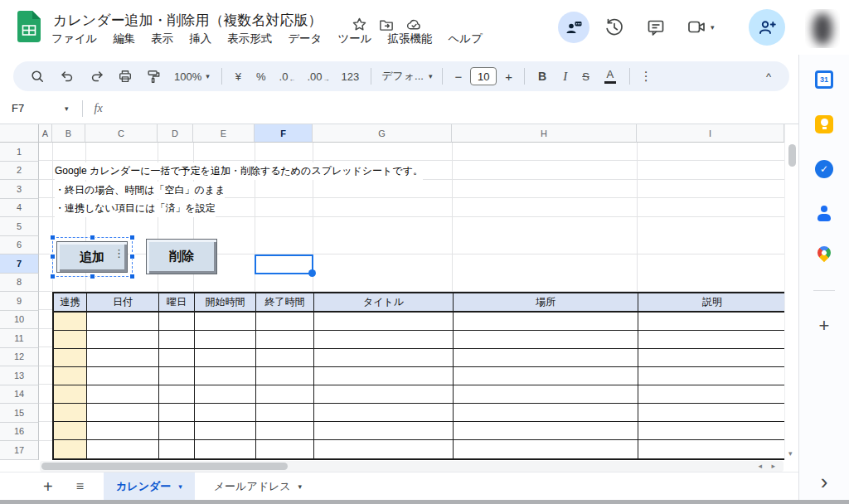 This screenshot has height=504, width=849. I want to click on more-toolbar-icon: ⋮, so click(647, 76).